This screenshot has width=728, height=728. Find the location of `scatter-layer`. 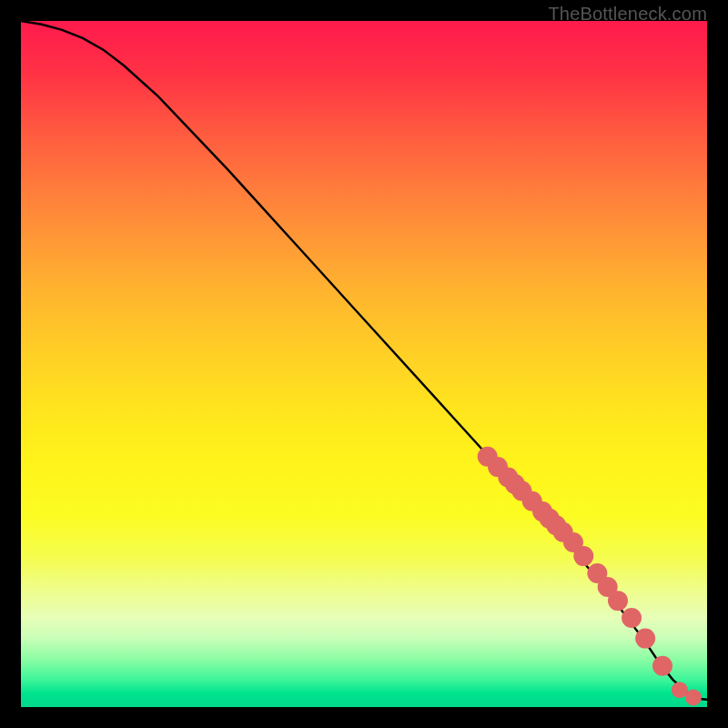

scatter-layer is located at coordinates (590, 577).